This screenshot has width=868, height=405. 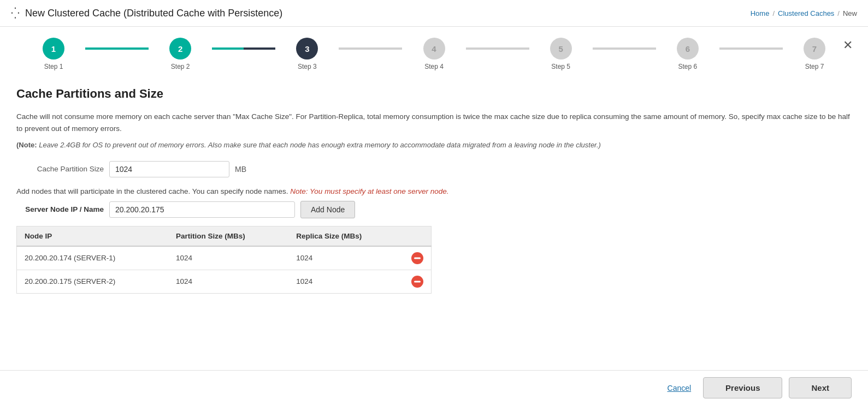 What do you see at coordinates (169, 169) in the screenshot?
I see `cache-partition-size-input` at bounding box center [169, 169].